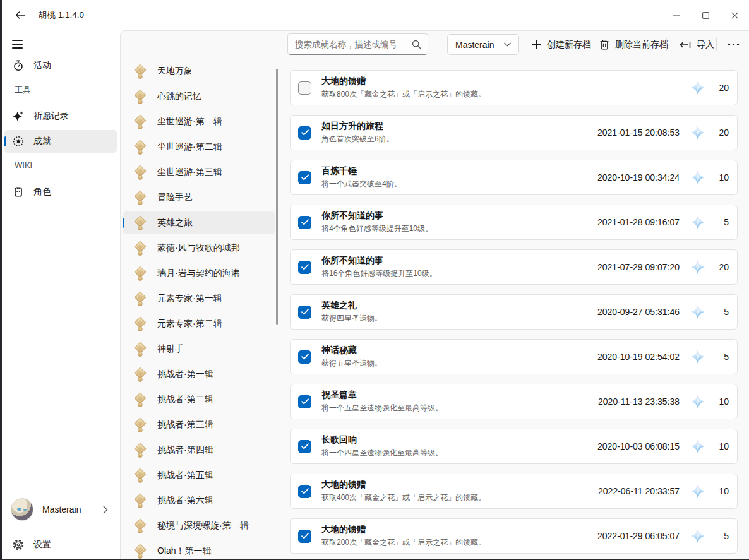  I want to click on category-item: 尘世巡游·第三辑, so click(199, 172).